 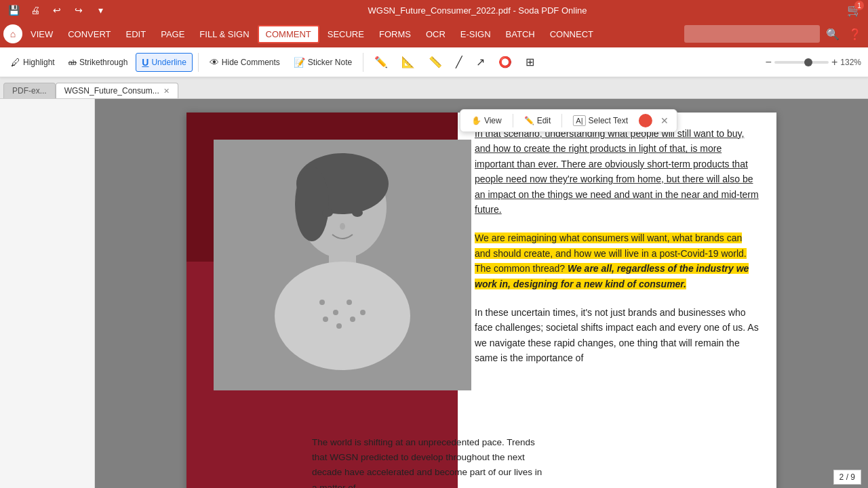 What do you see at coordinates (855, 34) in the screenshot?
I see `help-icon: ❓` at bounding box center [855, 34].